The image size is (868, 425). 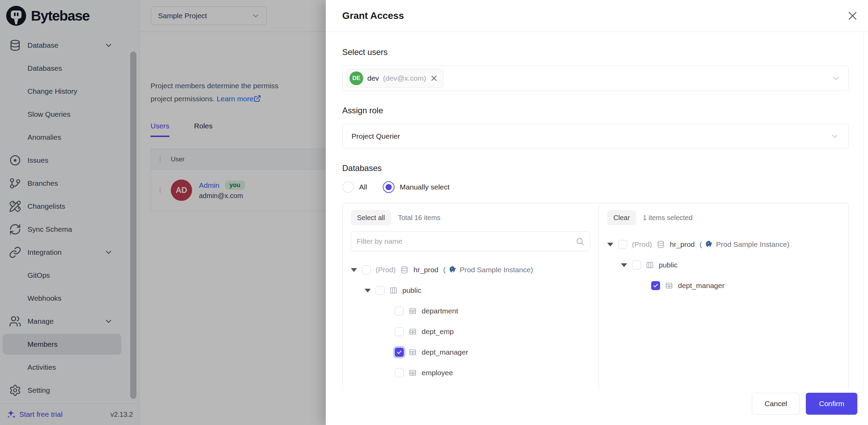 I want to click on selected-items-label: 1 items selected, so click(x=668, y=218).